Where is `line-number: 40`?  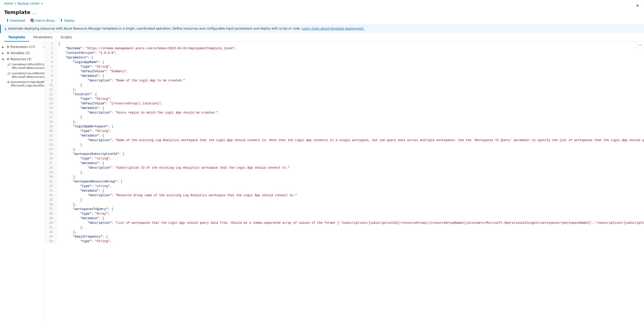
line-number: 40 is located at coordinates (50, 223).